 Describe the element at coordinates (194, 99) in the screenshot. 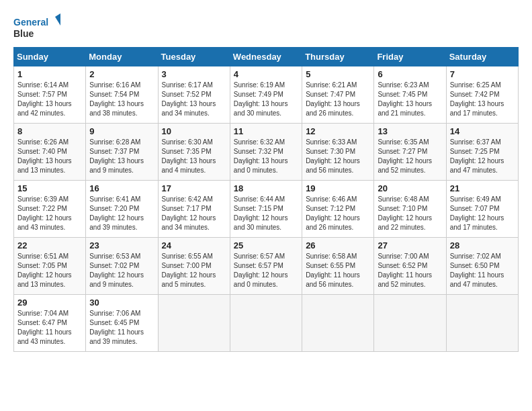

I see `day-info: Sunrise: 6:17 AM Sunset: 7:52 PM Dayligh…` at that location.